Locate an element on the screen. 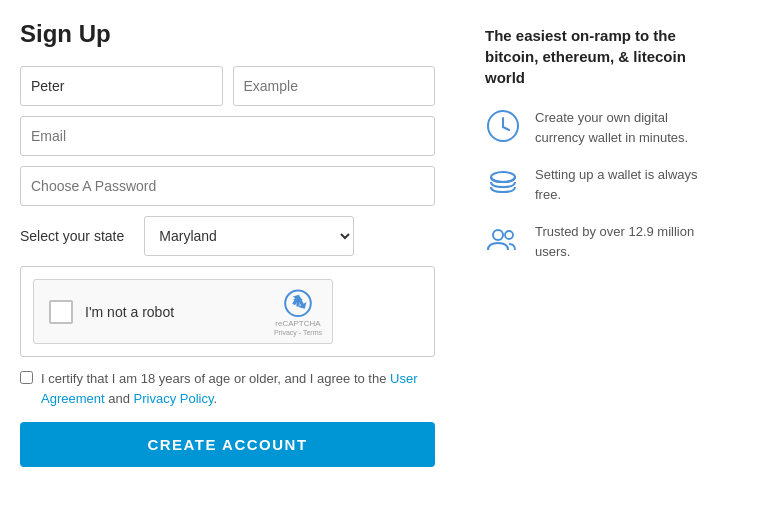 This screenshot has height=518, width=779. feature-item-free: Setting up a wallet is always free. is located at coordinates (622, 184).